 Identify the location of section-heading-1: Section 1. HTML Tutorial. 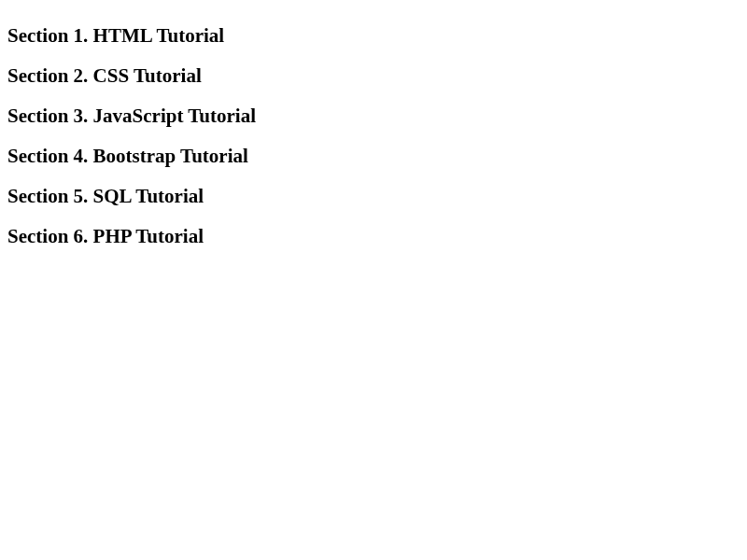
(374, 35).